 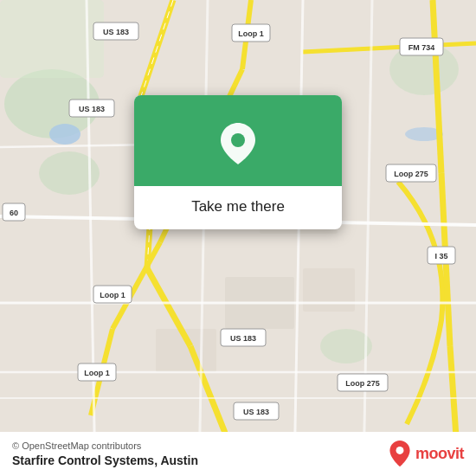 What do you see at coordinates (238, 144) in the screenshot?
I see `location-pin-icon` at bounding box center [238, 144].